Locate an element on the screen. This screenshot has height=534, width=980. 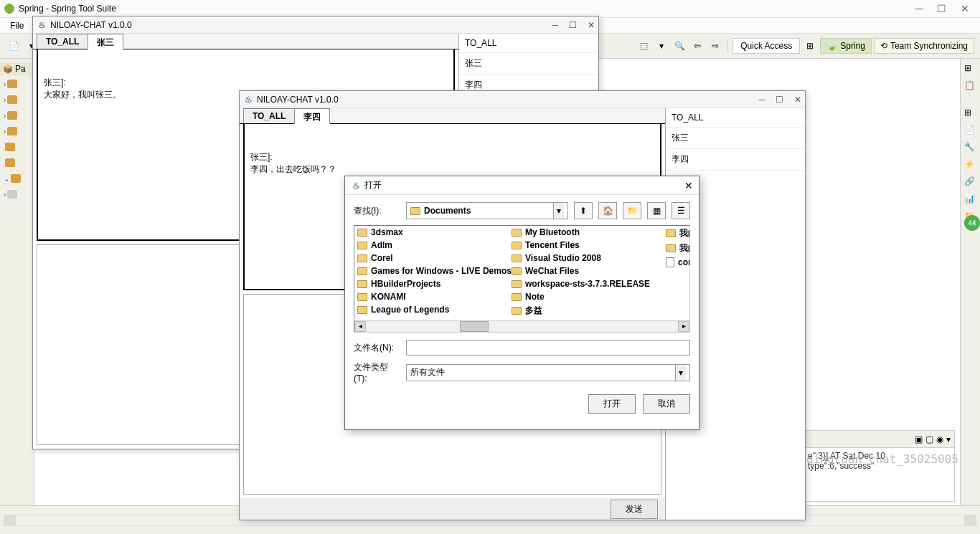
chat2-user-toall: TO_ALL is located at coordinates (735, 118).